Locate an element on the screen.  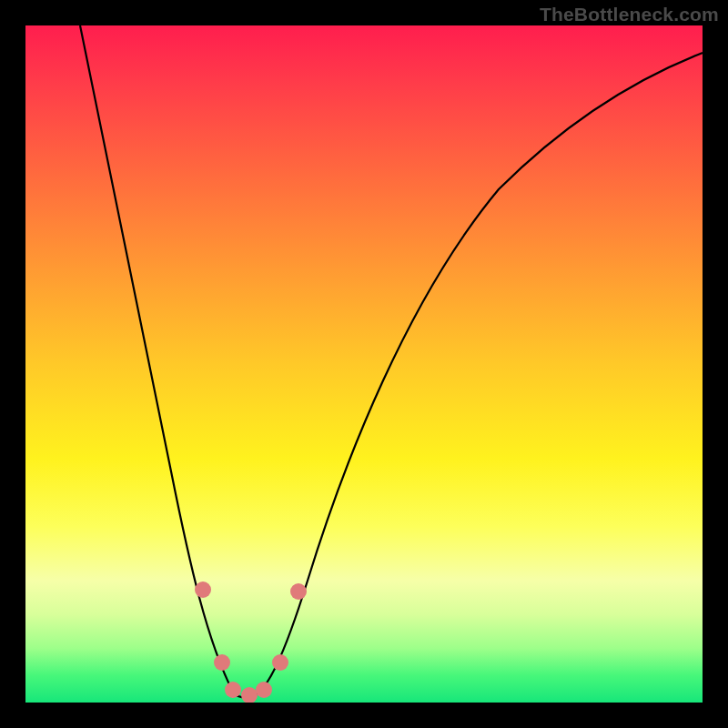
marker-right-upper is located at coordinates (298, 592).